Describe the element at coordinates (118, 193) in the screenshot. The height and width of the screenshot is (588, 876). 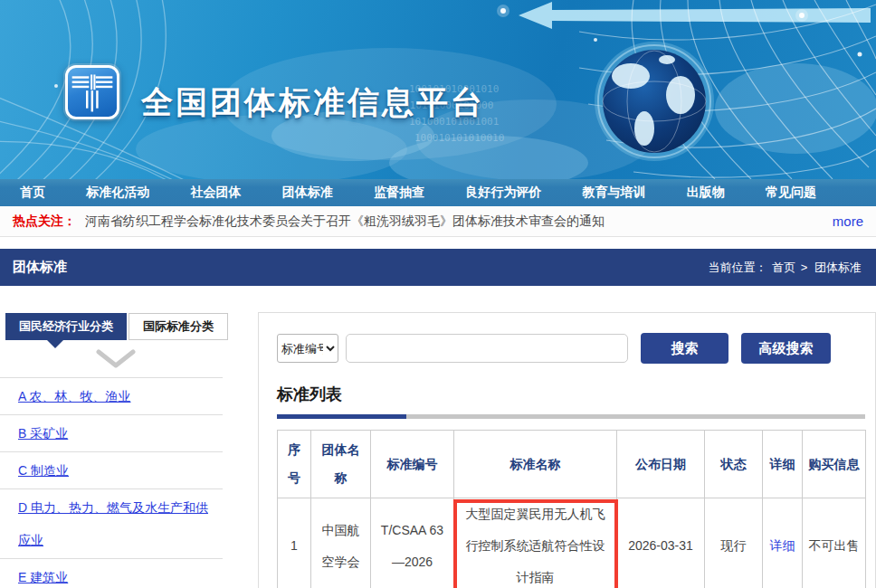
I see `nav-item-standardization-activities: 标准化活动` at that location.